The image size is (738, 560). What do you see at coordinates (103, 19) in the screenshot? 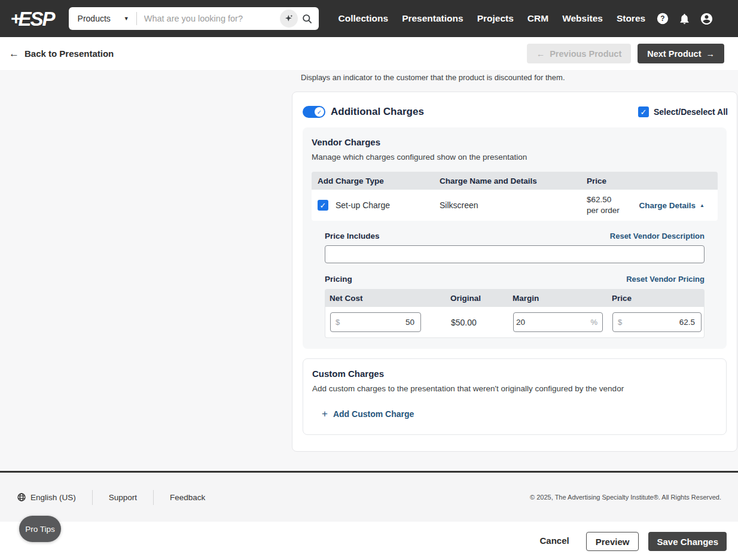
I see `search-category-dropdown: Products ▼` at bounding box center [103, 19].